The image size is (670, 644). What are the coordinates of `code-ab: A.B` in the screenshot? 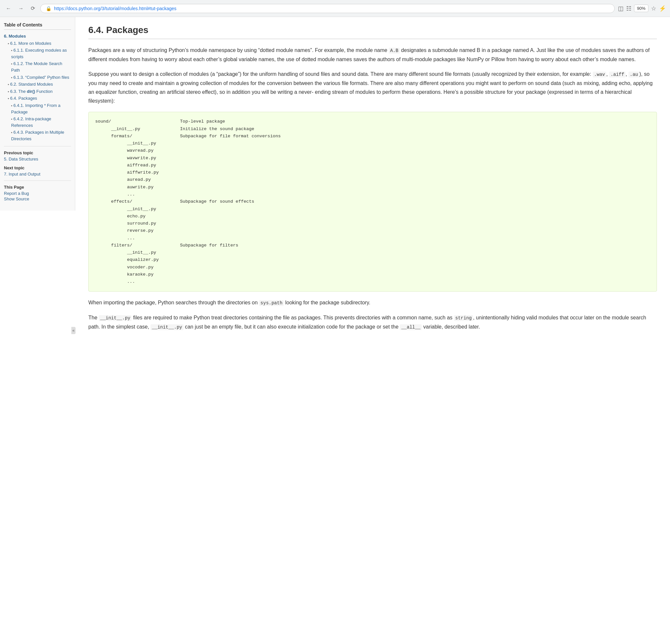 It's located at (394, 51).